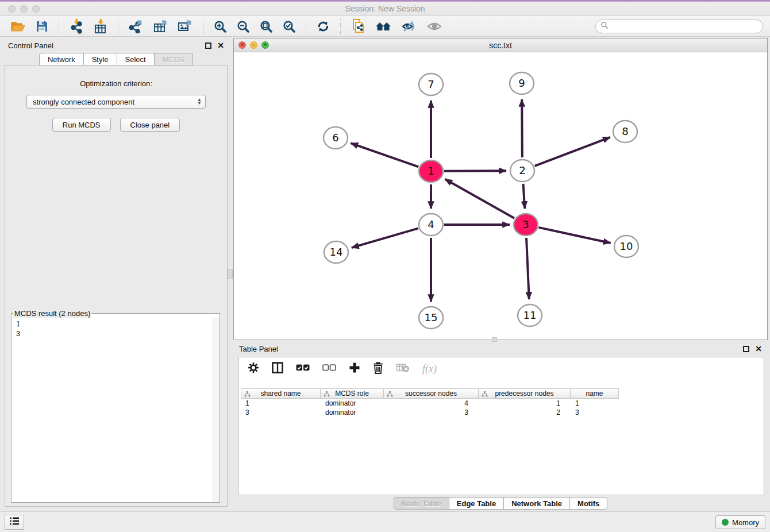 Image resolution: width=770 pixels, height=532 pixels. Describe the element at coordinates (477, 503) in the screenshot. I see `tab-edge-table: Edge Table` at that location.